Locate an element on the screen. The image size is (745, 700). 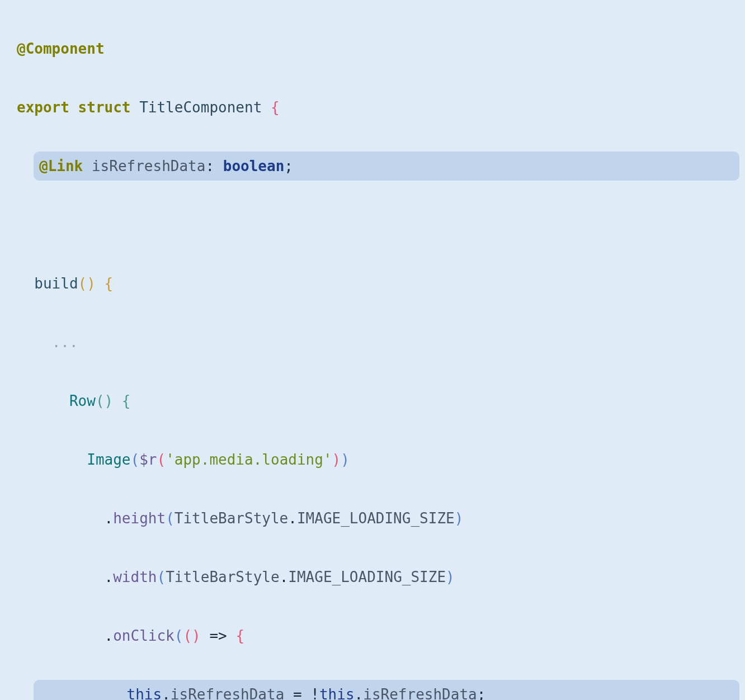
not: ! is located at coordinates (315, 693).